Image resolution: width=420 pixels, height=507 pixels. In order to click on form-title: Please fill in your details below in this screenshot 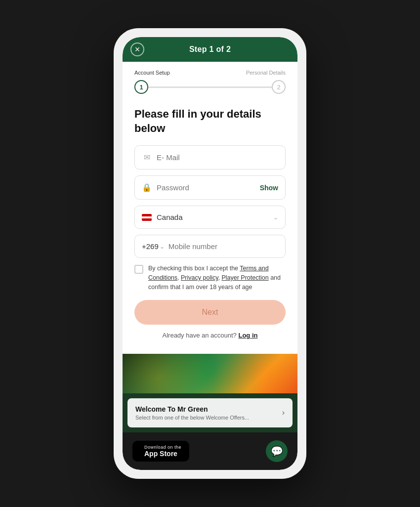, I will do `click(210, 122)`.